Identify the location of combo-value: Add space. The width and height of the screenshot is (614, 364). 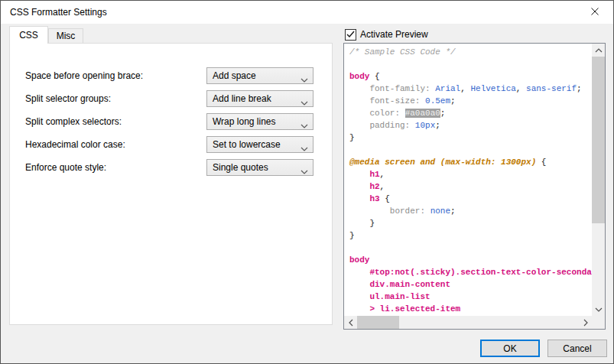
(234, 76).